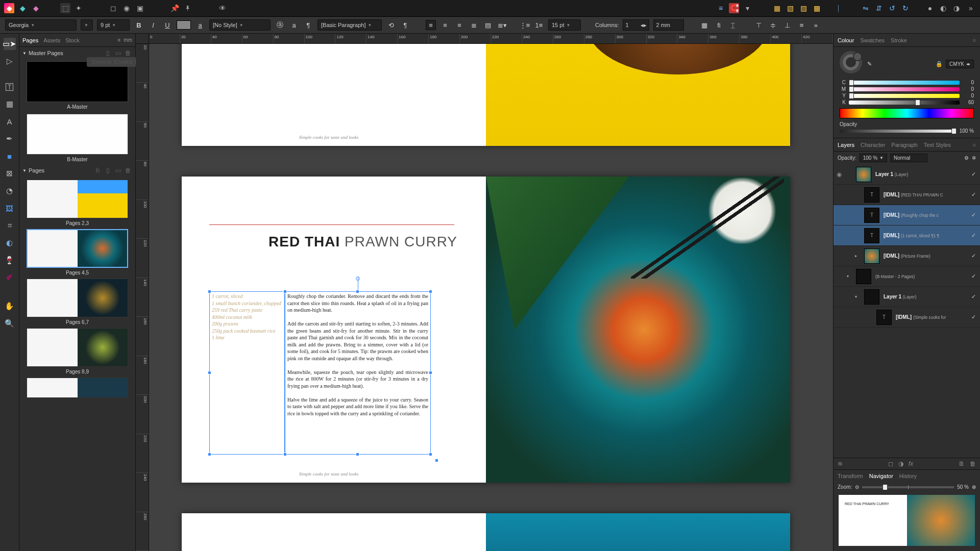  I want to click on pen-tool-icon: ✒, so click(10, 139).